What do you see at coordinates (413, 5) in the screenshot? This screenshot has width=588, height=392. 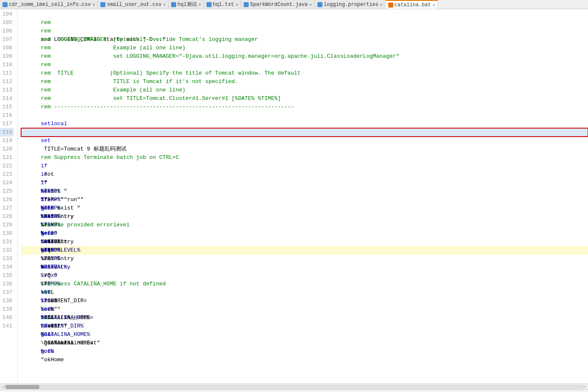 I see `tab-label-catalina: catalina.bat` at bounding box center [413, 5].